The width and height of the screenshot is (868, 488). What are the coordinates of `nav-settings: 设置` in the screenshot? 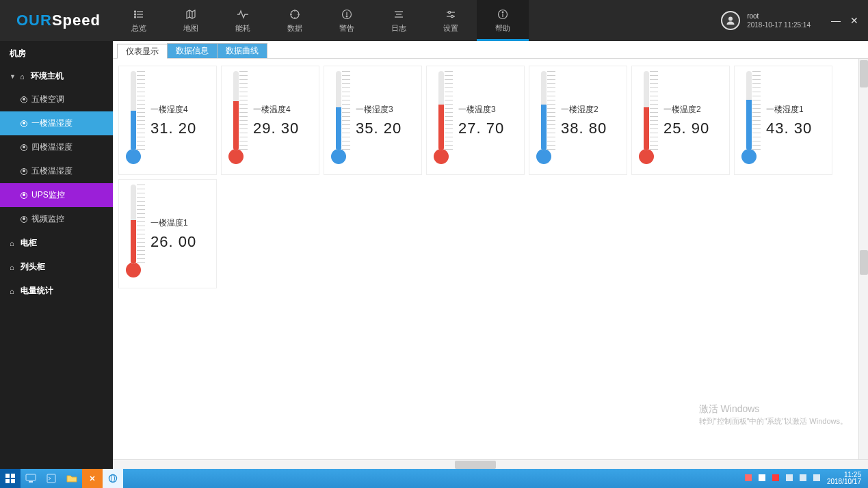 It's located at (451, 21).